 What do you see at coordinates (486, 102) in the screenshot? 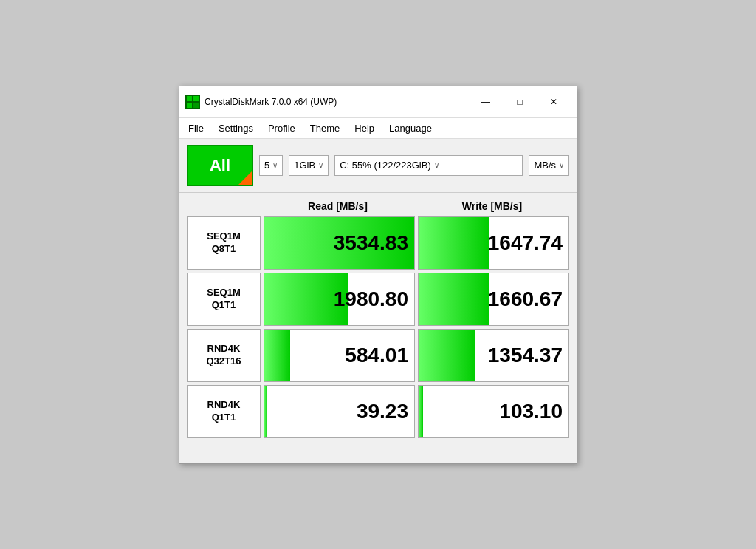
I see `minimize-button: —` at bounding box center [486, 102].